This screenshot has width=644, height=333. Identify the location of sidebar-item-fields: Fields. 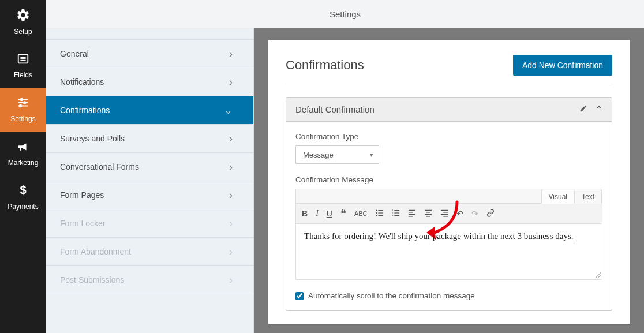
(23, 66).